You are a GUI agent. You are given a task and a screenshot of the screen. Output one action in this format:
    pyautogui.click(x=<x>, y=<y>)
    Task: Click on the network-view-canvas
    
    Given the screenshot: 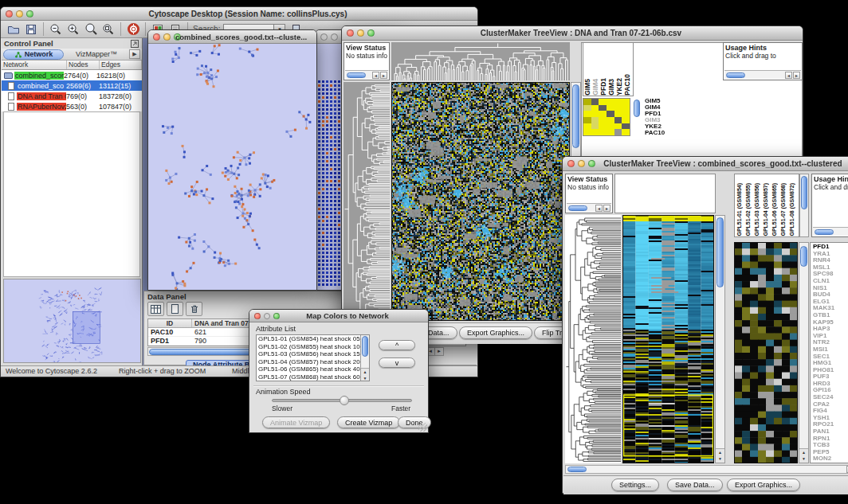 What is the action you would take?
    pyautogui.click(x=233, y=167)
    